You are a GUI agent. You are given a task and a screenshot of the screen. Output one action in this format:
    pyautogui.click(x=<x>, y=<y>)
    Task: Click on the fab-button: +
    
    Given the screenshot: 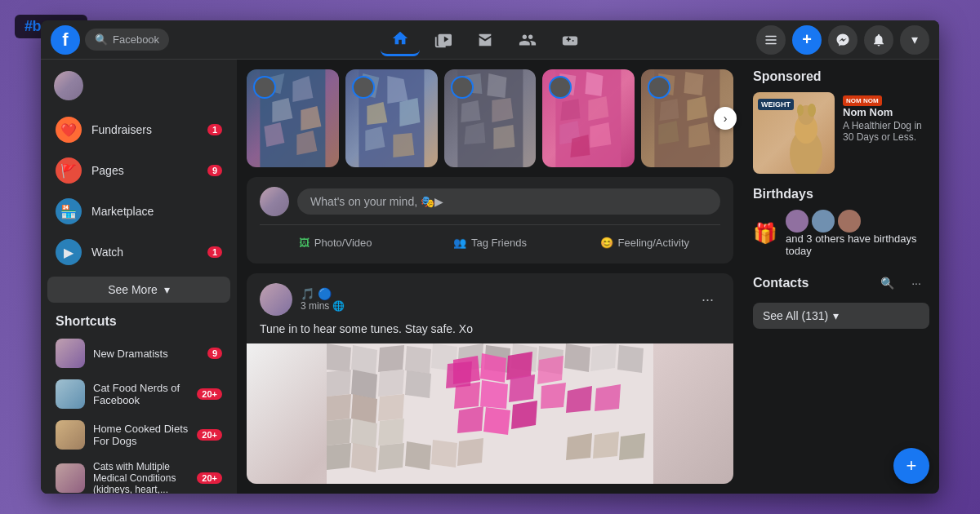 What is the action you would take?
    pyautogui.click(x=911, y=466)
    